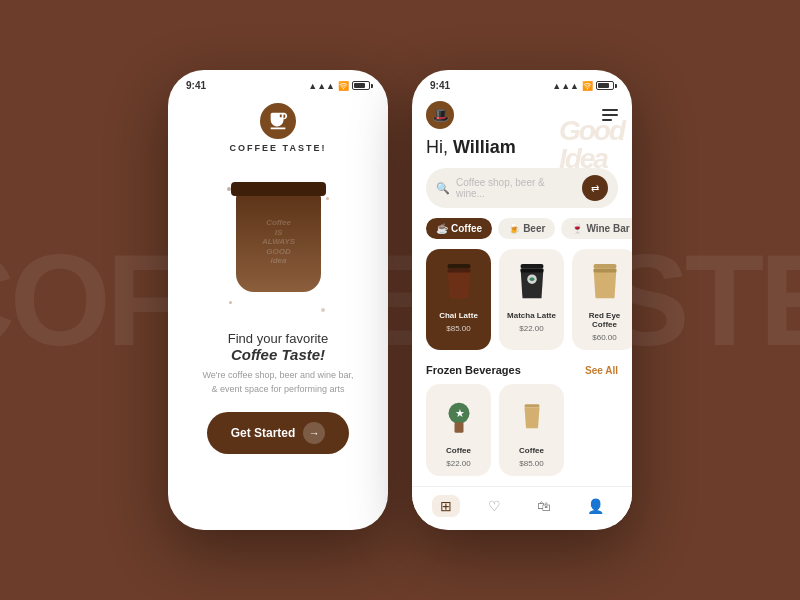  What do you see at coordinates (196, 86) in the screenshot?
I see `time-1: 9:41` at bounding box center [196, 86].